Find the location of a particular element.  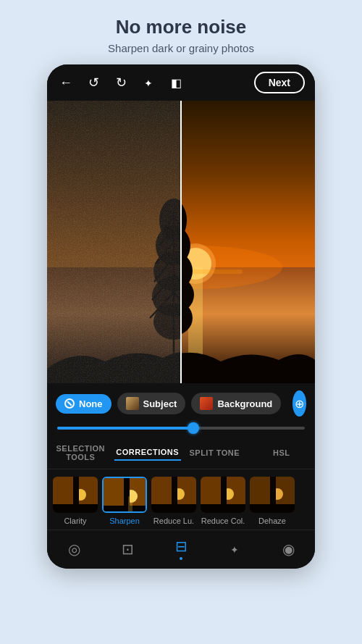

slider-thumb is located at coordinates (193, 428).